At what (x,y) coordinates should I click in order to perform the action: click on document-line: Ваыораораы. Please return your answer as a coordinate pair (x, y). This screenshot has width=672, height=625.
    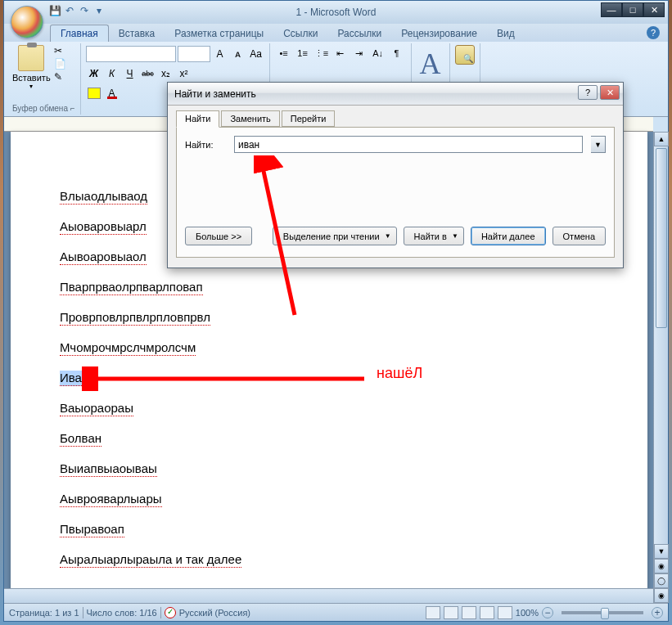
    Looking at the image, I should click on (97, 409).